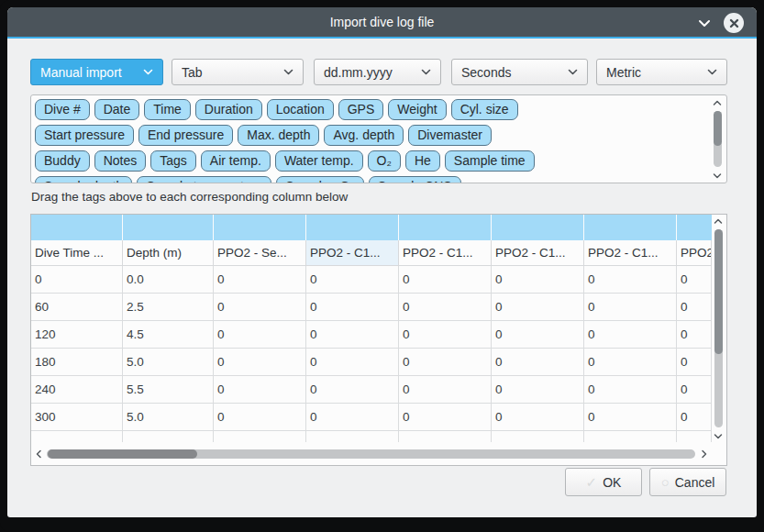  I want to click on tag: He, so click(423, 161).